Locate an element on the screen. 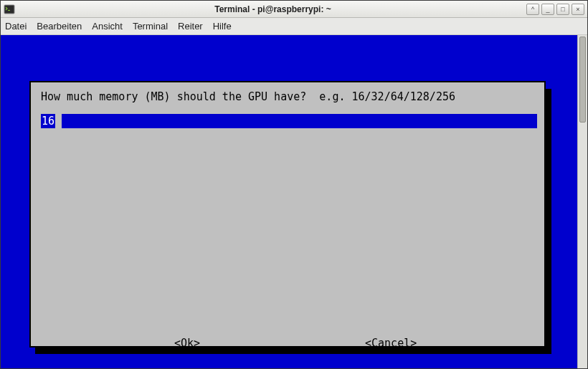 This screenshot has height=369, width=588. titlebar: Terminal - pi@raspberrypi: ~ ^ _ □ × is located at coordinates (294, 9).